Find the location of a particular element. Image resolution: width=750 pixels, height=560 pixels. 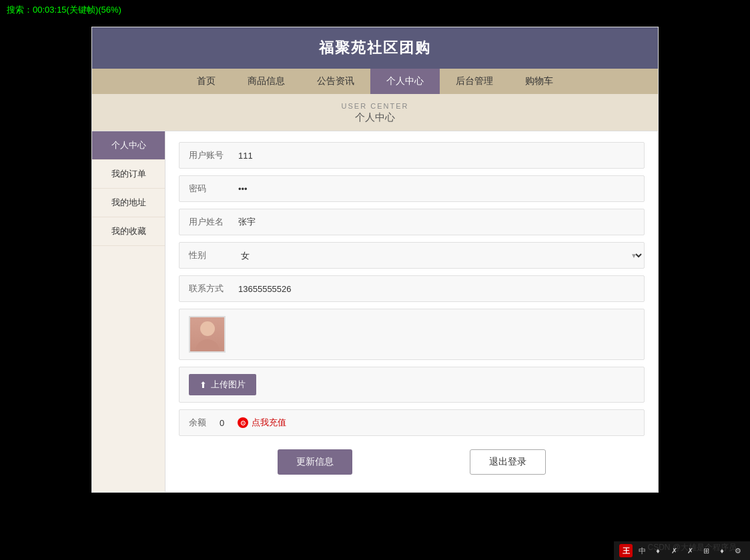

taskbar-badge-icon: 王 is located at coordinates (626, 551).